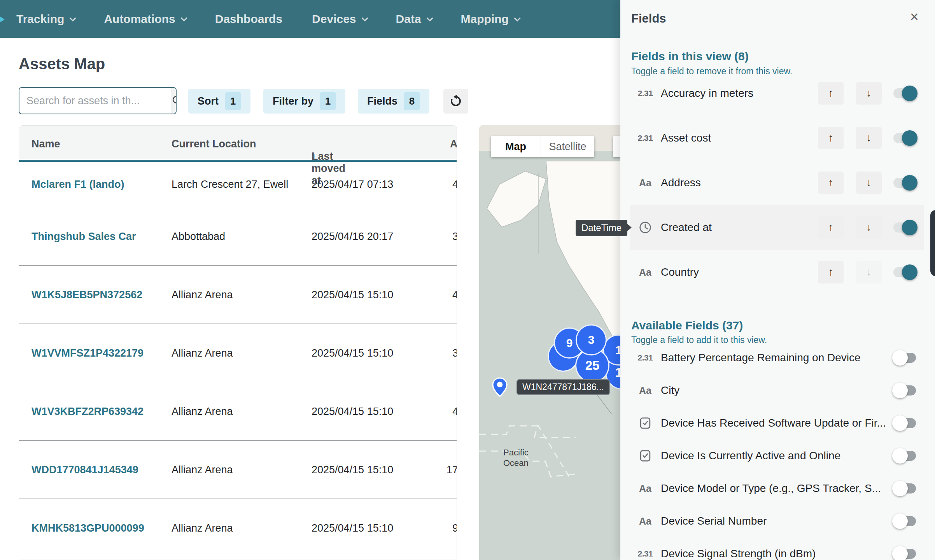 The height and width of the screenshot is (560, 935). Describe the element at coordinates (238, 411) in the screenshot. I see `table-row: W1V3KBFZ2RP639342 Allianz Arena 2025/04/…` at that location.